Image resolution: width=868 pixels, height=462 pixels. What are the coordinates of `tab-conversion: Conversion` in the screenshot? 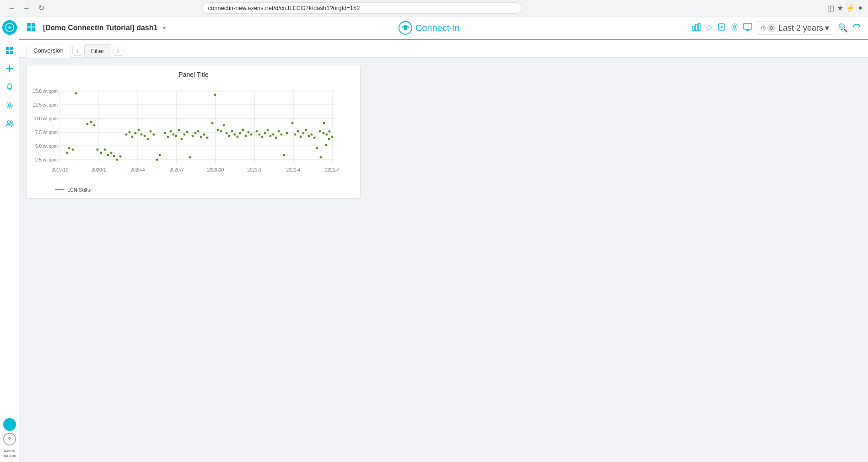 It's located at (49, 51).